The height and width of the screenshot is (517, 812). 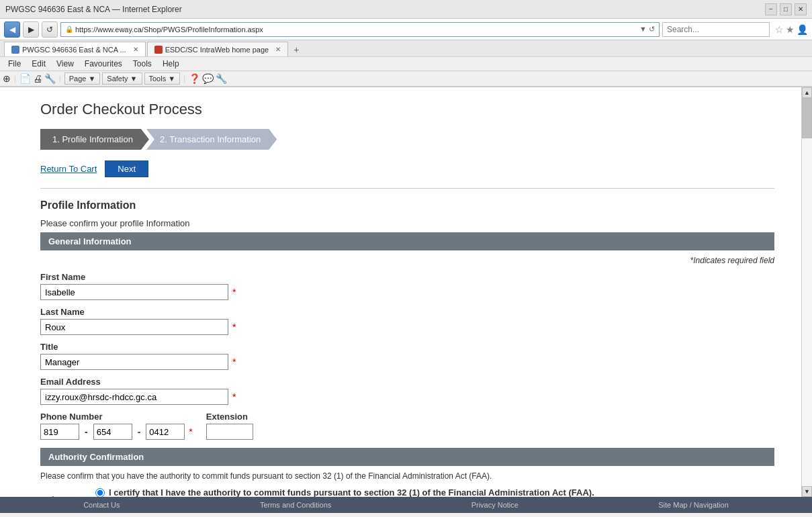 What do you see at coordinates (234, 327) in the screenshot?
I see `last-name-required: *` at bounding box center [234, 327].